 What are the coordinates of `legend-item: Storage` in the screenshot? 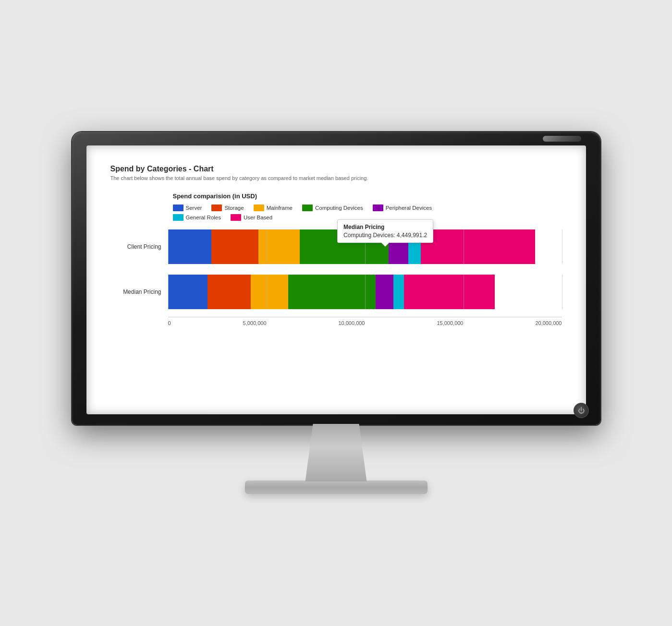 It's located at (228, 208).